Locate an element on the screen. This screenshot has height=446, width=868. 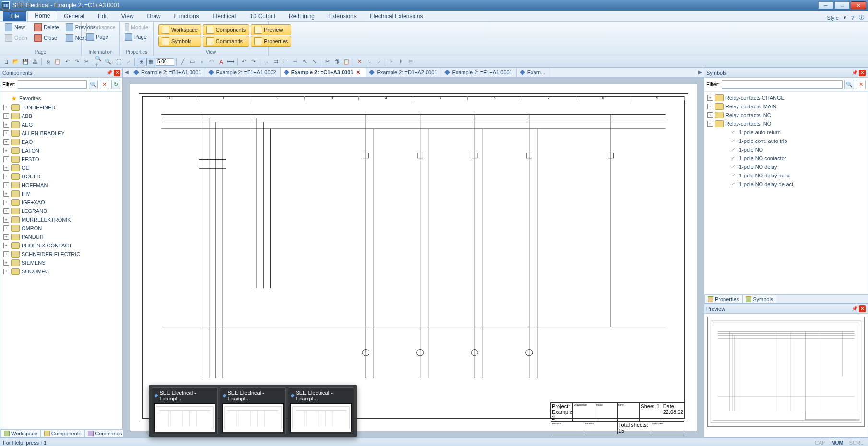
symbol-item: ⟋1-pole NO contactor is located at coordinates (786, 158).